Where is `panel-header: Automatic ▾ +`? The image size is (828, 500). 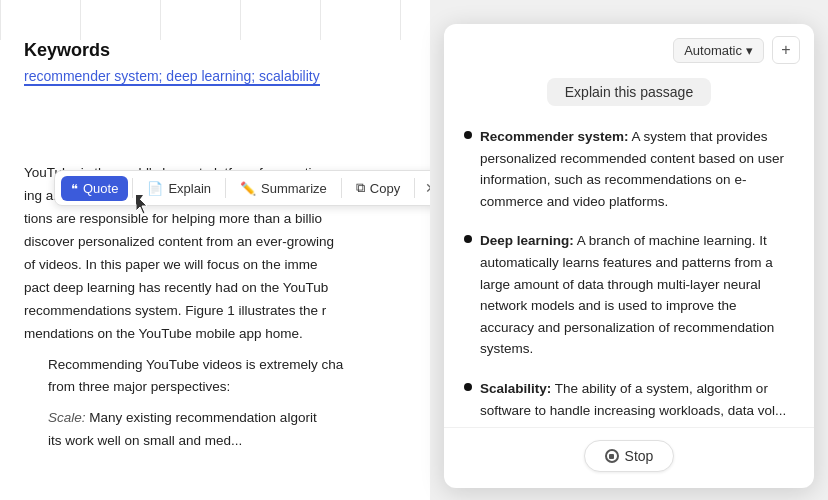 panel-header: Automatic ▾ + is located at coordinates (629, 48).